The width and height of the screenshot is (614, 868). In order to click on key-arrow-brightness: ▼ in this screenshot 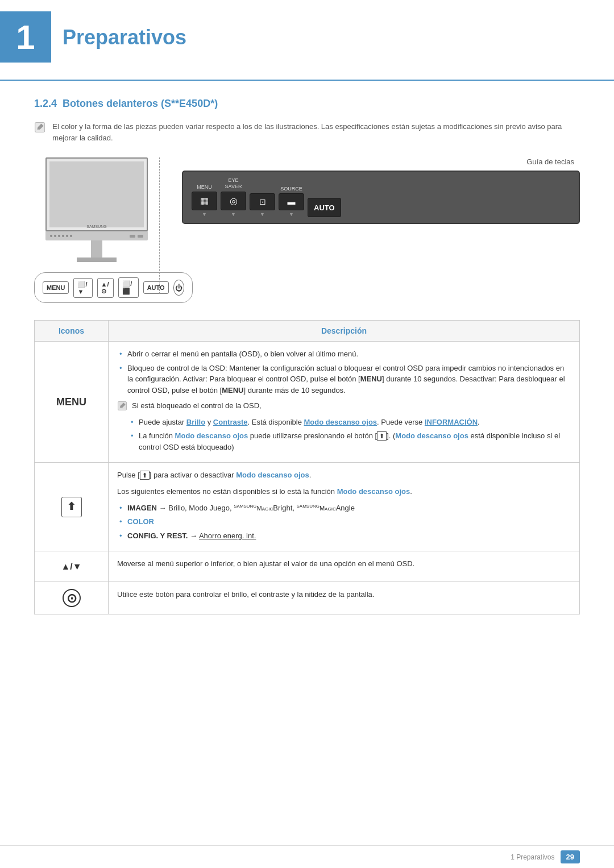, I will do `click(263, 214)`.